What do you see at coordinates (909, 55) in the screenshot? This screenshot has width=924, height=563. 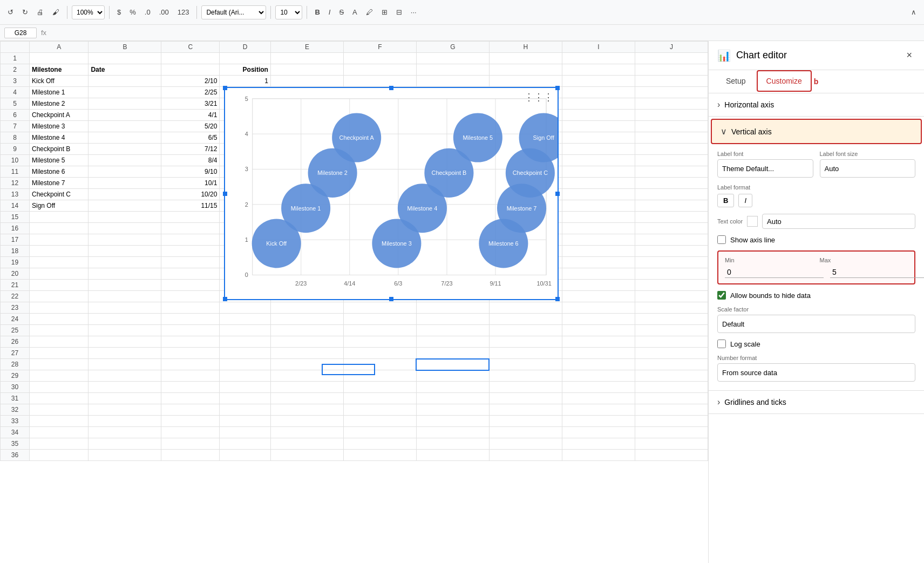 I see `panel-close-button: ×` at bounding box center [909, 55].